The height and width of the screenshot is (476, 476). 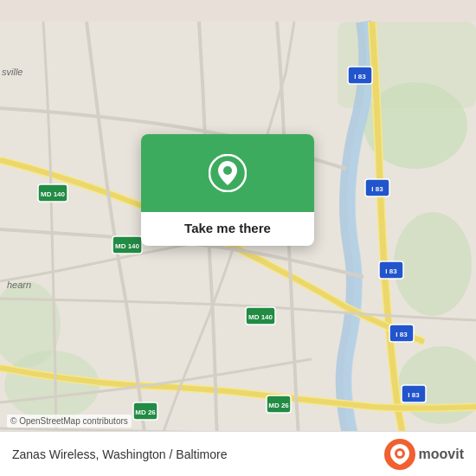 I want to click on svg-text: sville, so click(x=12, y=72).